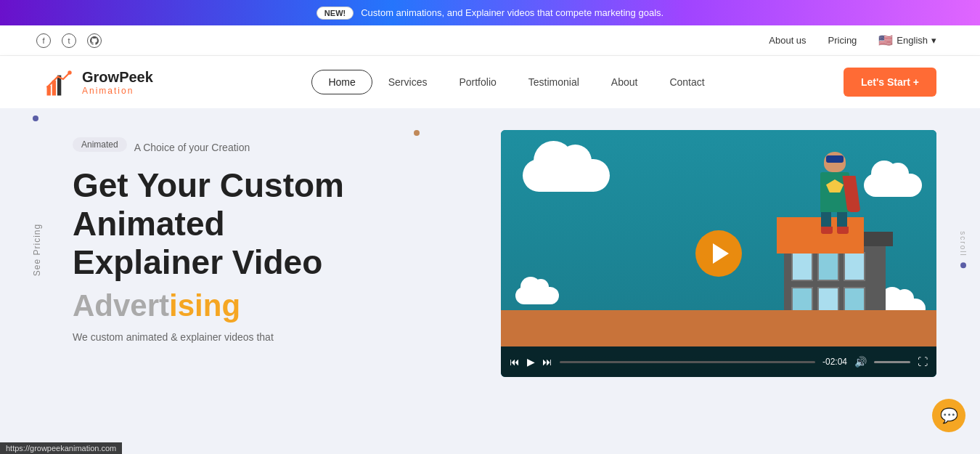 Image resolution: width=980 pixels, height=454 pixels. What do you see at coordinates (94, 41) in the screenshot?
I see `github-icon` at bounding box center [94, 41].